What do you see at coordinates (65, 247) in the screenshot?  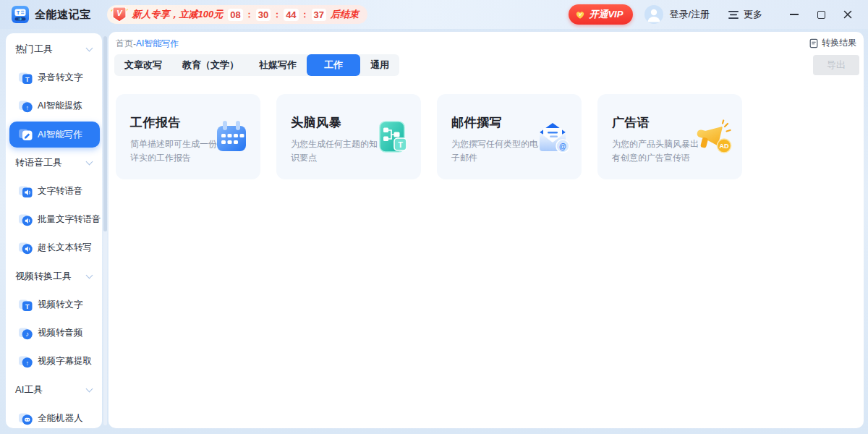 I see `sidebar-item-label: 超长文本转写` at bounding box center [65, 247].